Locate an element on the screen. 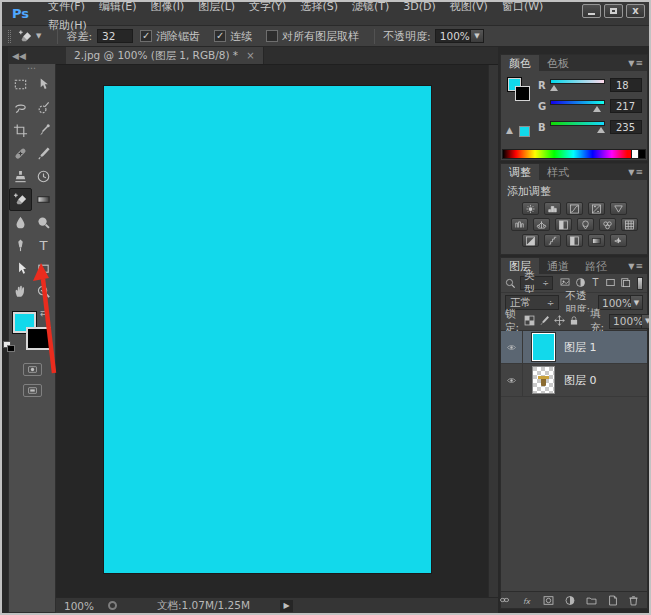 Image resolution: width=651 pixels, height=615 pixels. white-swatch is located at coordinates (636, 154).